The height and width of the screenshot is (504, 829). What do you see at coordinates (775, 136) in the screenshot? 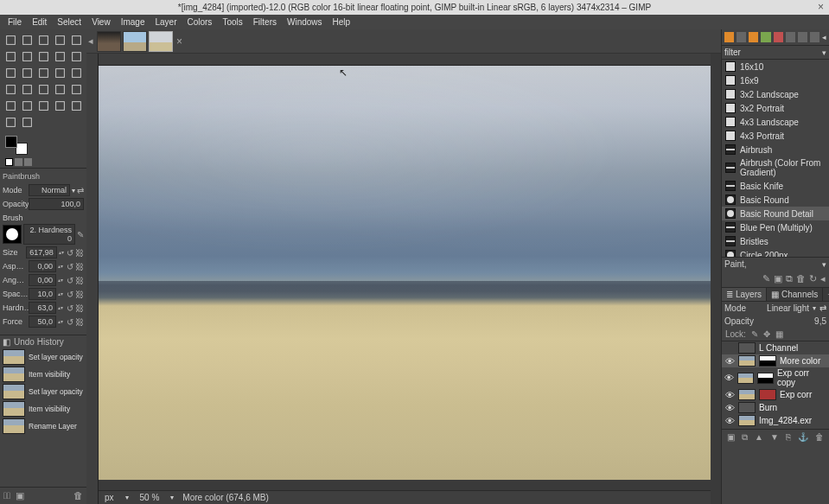
I see `brush-preset: 4x3 Portrait` at bounding box center [775, 136].